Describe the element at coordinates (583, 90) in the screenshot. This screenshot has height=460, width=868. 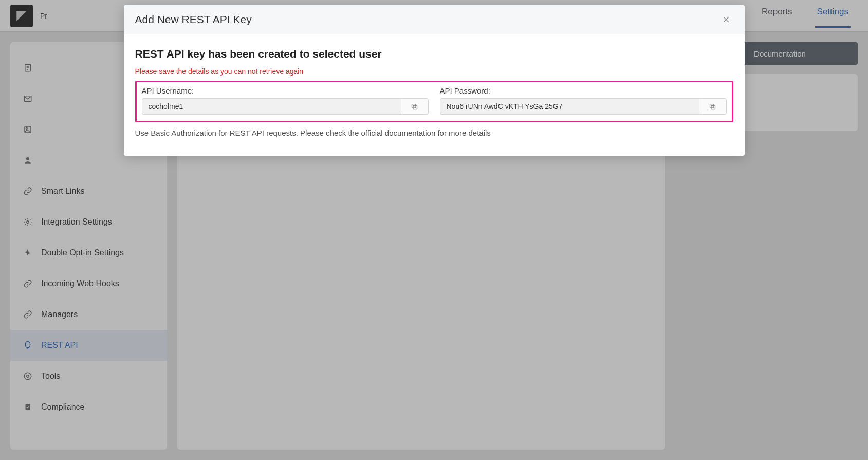
I see `password-label: API Password:` at that location.